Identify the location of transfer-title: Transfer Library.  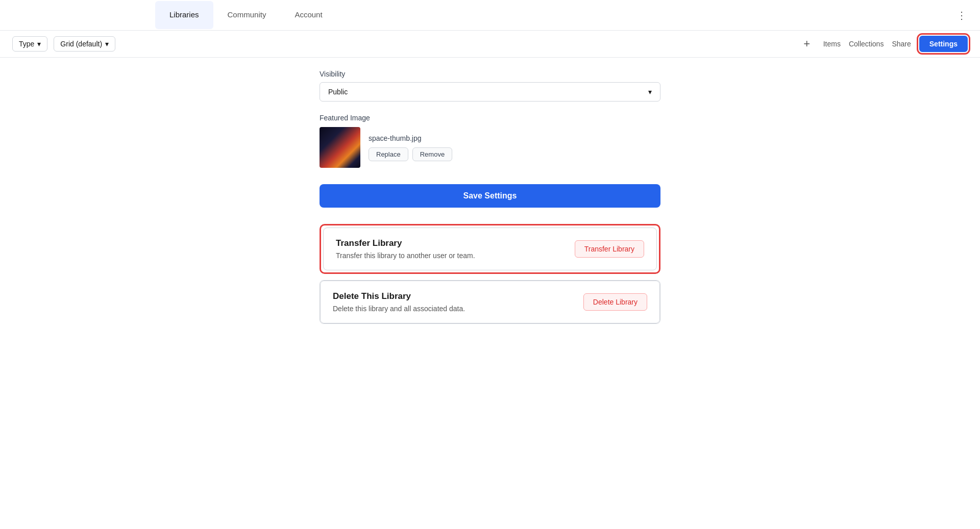
(405, 243).